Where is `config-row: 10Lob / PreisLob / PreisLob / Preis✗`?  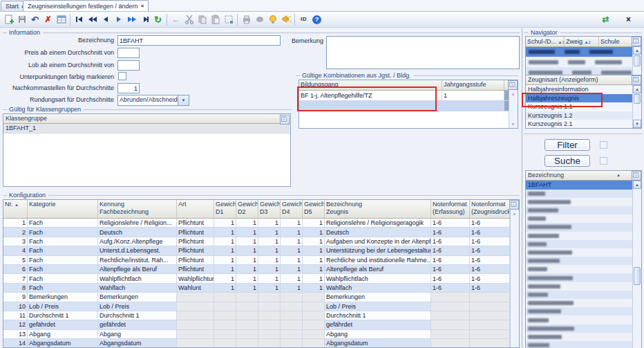 config-row: 10Lob / PreisLob / PreisLob / Preis✗ is located at coordinates (261, 306).